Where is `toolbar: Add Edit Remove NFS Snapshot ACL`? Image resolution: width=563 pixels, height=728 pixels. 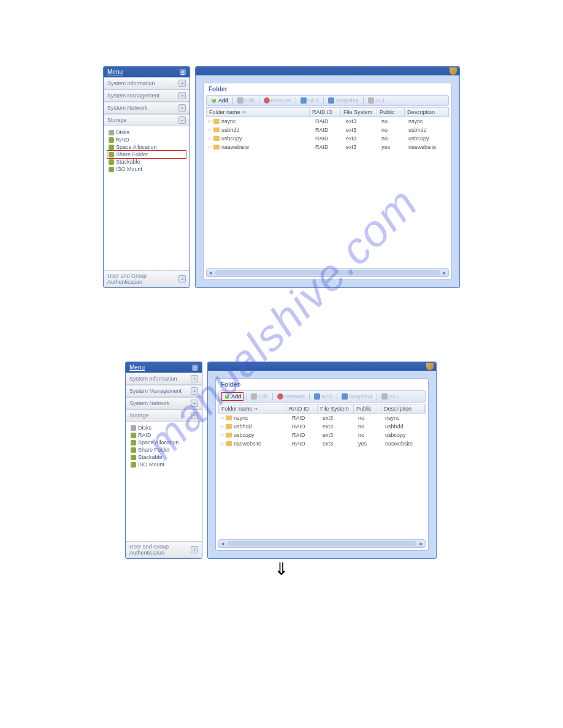 toolbar: Add Edit Remove NFS Snapshot ACL is located at coordinates (327, 100).